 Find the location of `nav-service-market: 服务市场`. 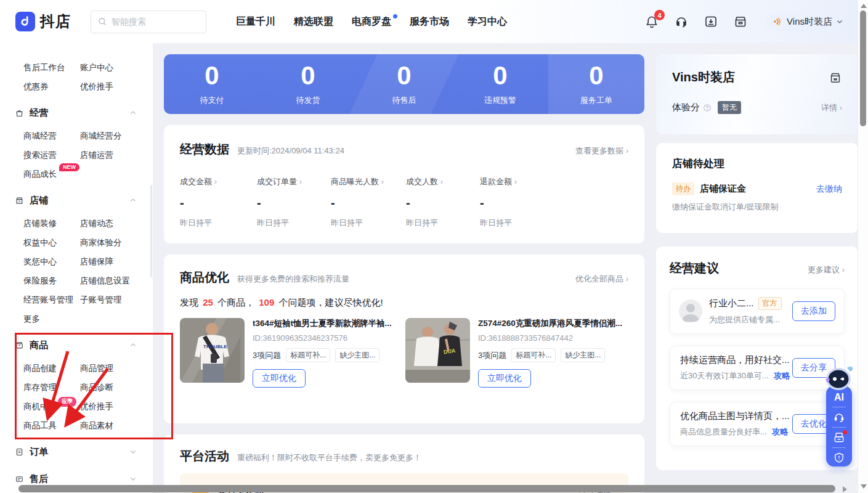

nav-service-market: 服务市场 is located at coordinates (429, 22).